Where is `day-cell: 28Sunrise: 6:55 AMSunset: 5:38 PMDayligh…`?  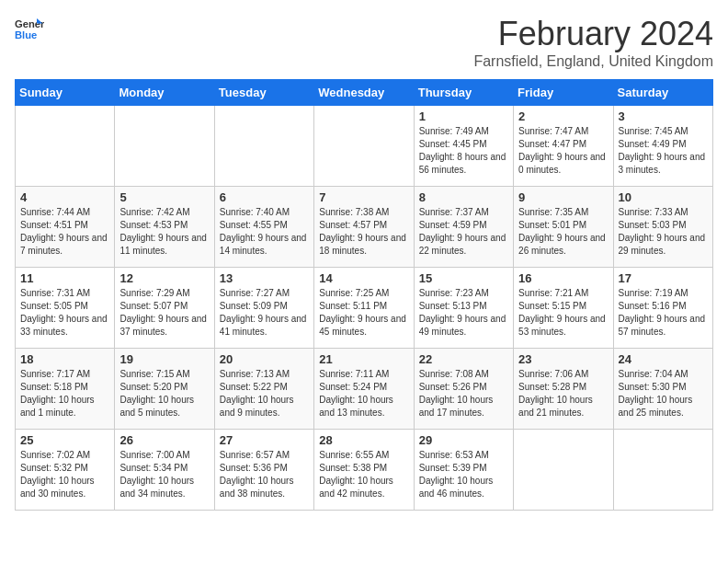 day-cell: 28Sunrise: 6:55 AMSunset: 5:38 PMDayligh… is located at coordinates (364, 470).